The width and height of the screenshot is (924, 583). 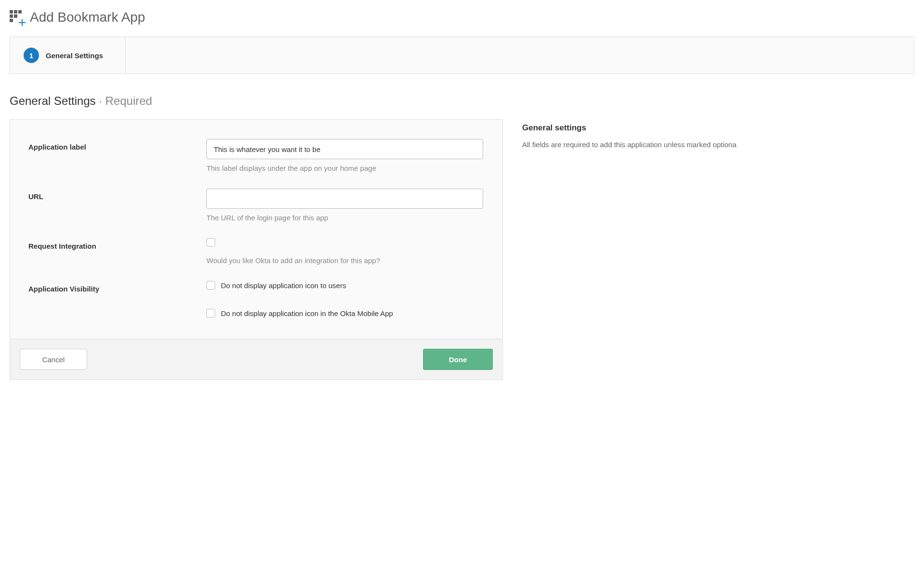 I want to click on page-header: Add Bookmark App, so click(x=462, y=17).